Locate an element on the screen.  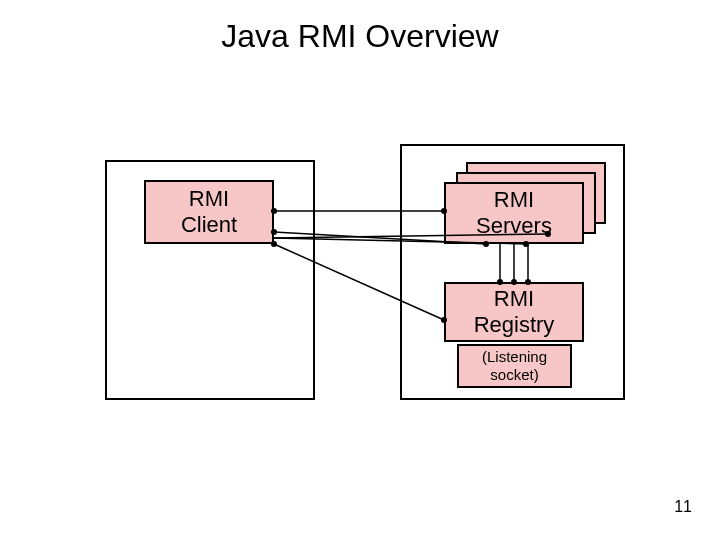
slide-title: Java RMI Overview is located at coordinates (360, 36).